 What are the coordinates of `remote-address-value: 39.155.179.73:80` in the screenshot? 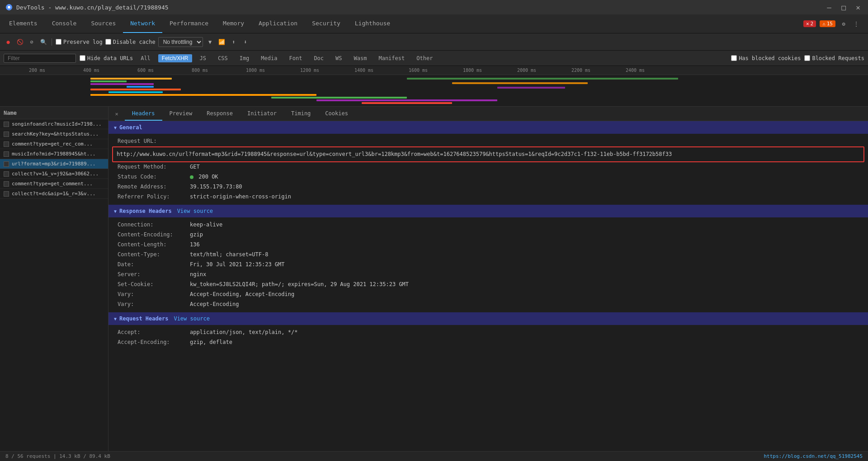 It's located at (216, 187).